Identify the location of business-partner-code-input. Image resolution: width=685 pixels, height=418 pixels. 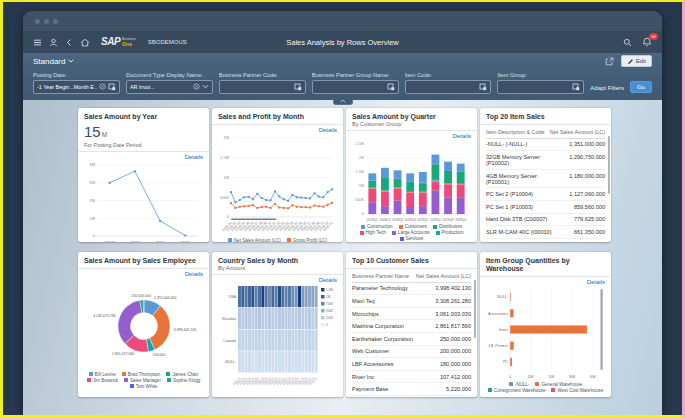
(262, 87).